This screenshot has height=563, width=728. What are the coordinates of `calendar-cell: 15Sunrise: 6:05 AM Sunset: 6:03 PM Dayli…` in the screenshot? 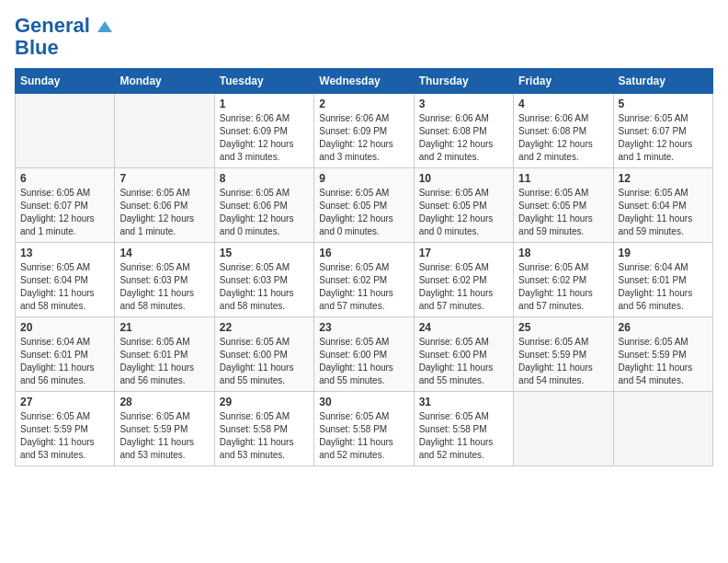 It's located at (264, 280).